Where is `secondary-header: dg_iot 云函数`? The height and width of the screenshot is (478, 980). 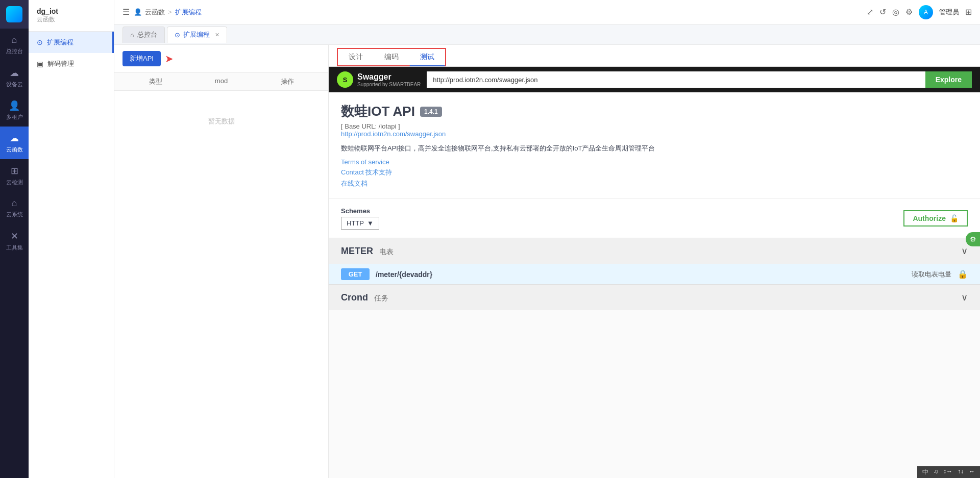 secondary-header: dg_iot 云函数 is located at coordinates (71, 16).